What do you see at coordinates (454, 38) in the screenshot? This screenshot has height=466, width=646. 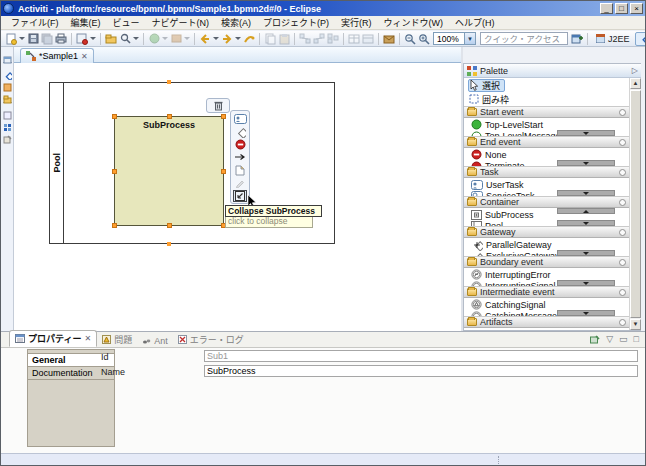 I see `zoom-level-combo: 100% ▼` at bounding box center [454, 38].